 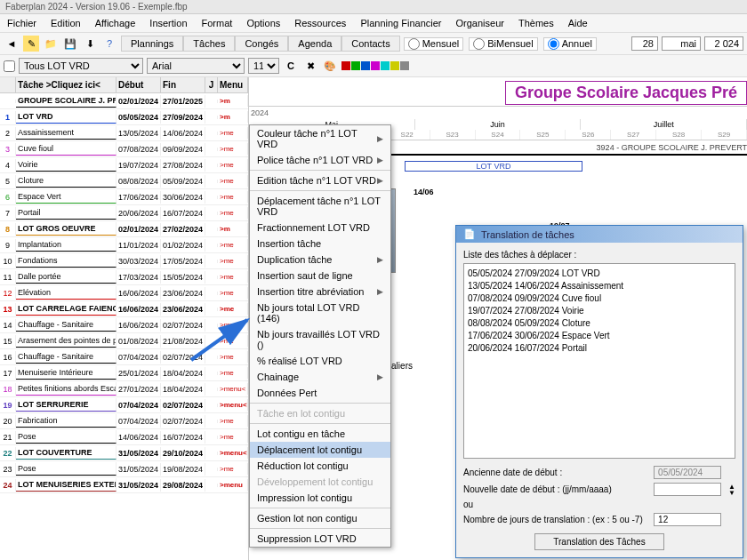 I want to click on color-c-icon: C, so click(x=291, y=66).